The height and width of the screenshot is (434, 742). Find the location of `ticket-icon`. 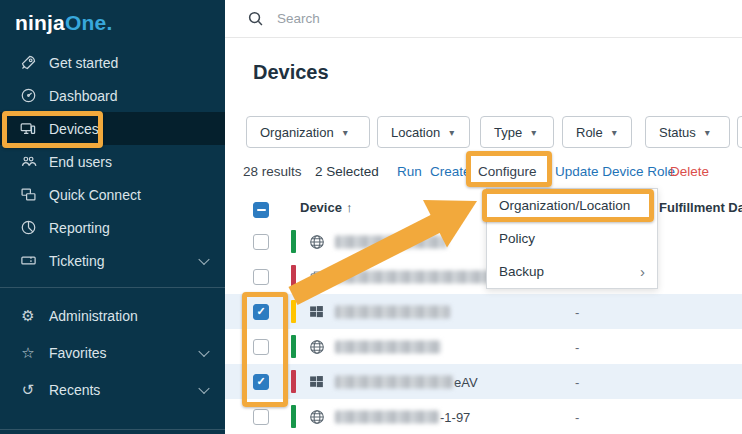

ticket-icon is located at coordinates (28, 261).